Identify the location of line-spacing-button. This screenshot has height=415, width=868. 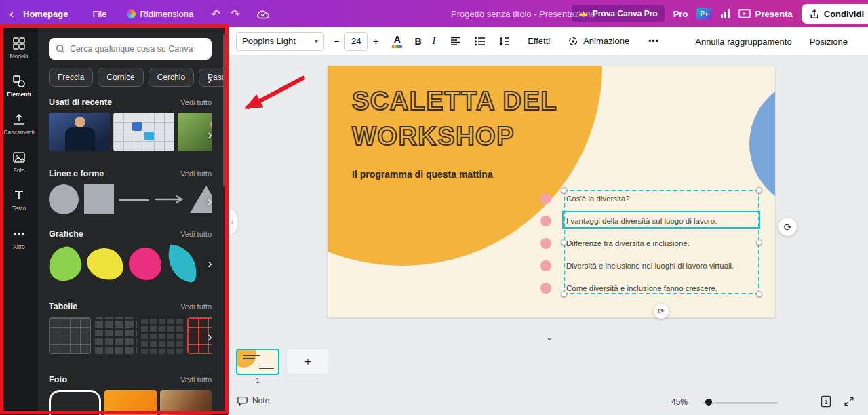
(505, 41).